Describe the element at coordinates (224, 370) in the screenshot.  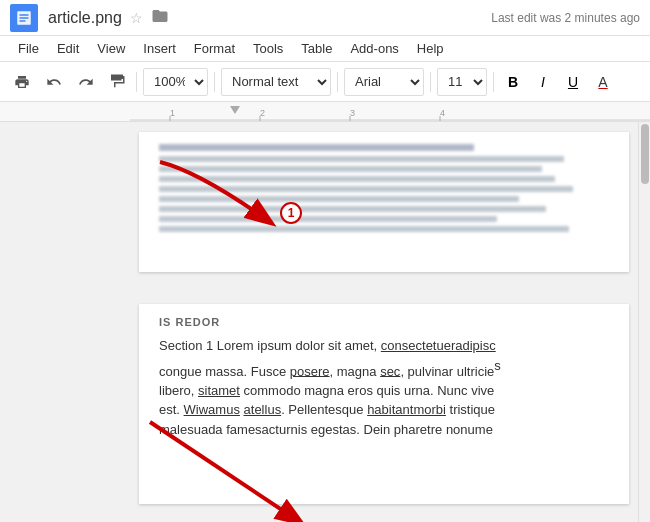
I see `page2-text-2: congue massa. Fusce` at that location.